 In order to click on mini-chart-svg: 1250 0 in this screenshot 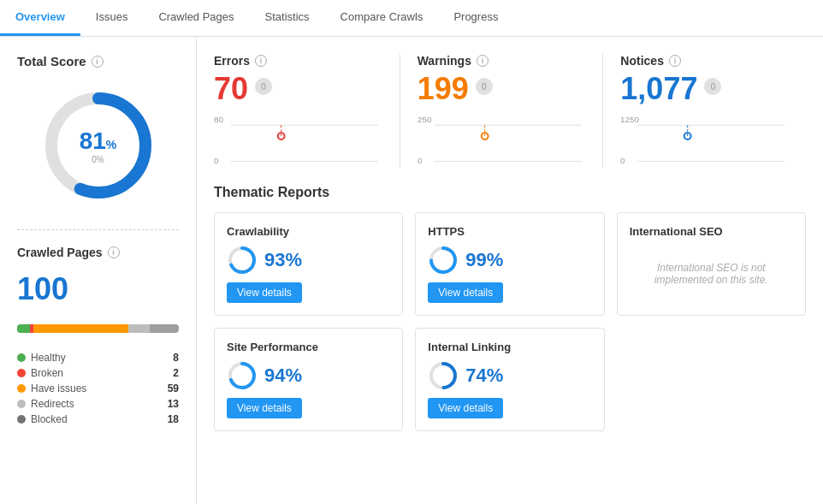, I will do `click(705, 140)`.